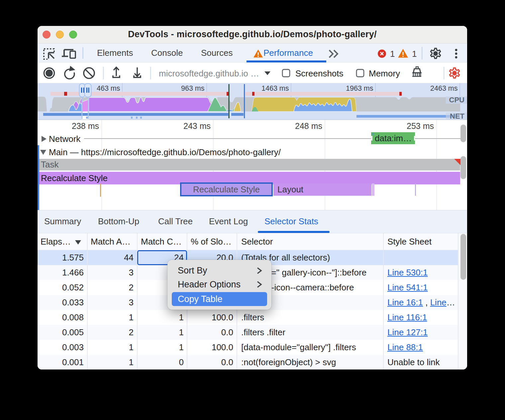 This screenshot has height=420, width=505. What do you see at coordinates (384, 73) in the screenshot?
I see `svg-text: Memory` at bounding box center [384, 73].